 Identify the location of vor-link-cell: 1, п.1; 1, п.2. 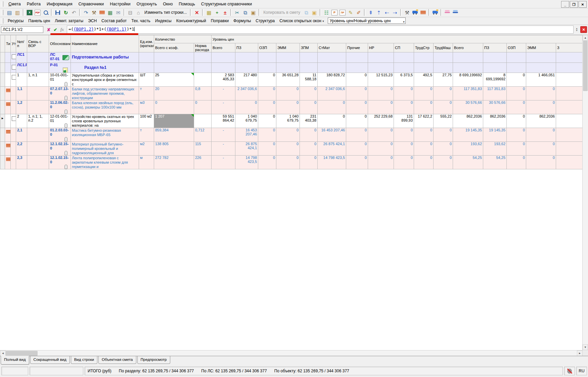
(38, 121).